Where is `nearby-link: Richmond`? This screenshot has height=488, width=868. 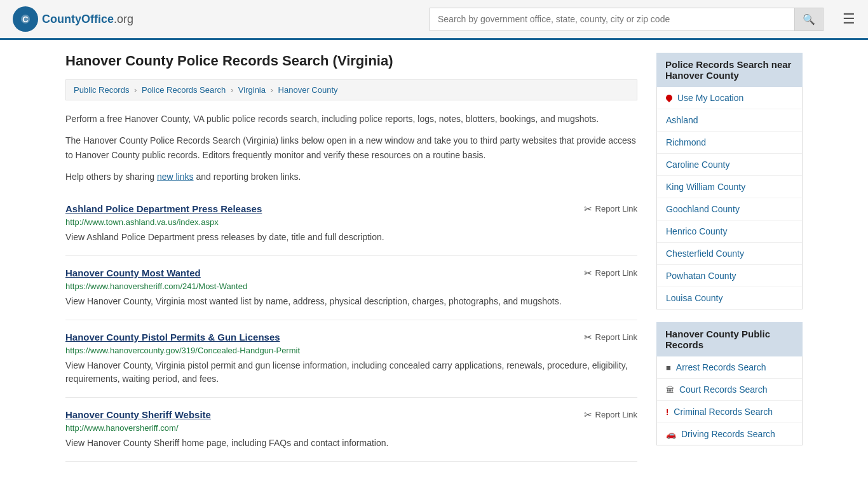
nearby-link: Richmond is located at coordinates (686, 142).